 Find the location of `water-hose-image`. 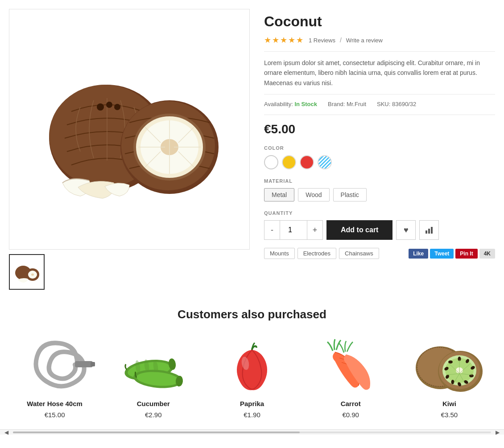

water-hose-image is located at coordinates (55, 363).